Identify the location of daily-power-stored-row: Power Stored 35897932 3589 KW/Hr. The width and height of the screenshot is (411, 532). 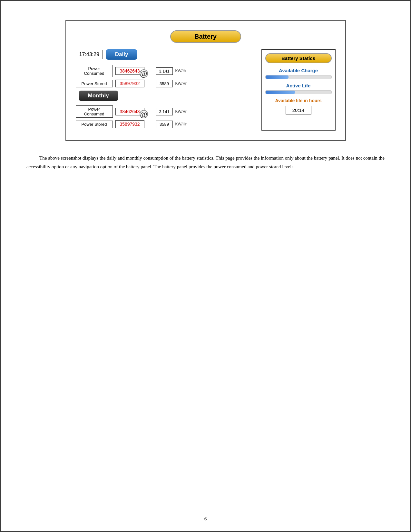
(165, 84).